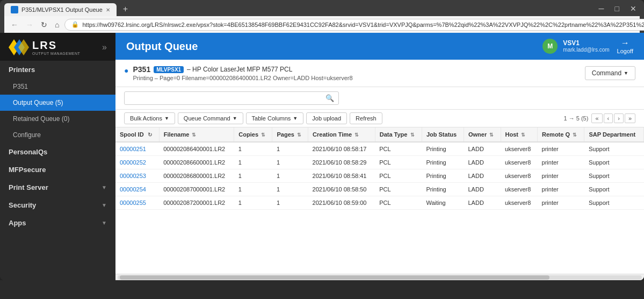 The image size is (644, 299). What do you see at coordinates (138, 134) in the screenshot?
I see `col-spool-id: Spool ID ↻` at bounding box center [138, 134].